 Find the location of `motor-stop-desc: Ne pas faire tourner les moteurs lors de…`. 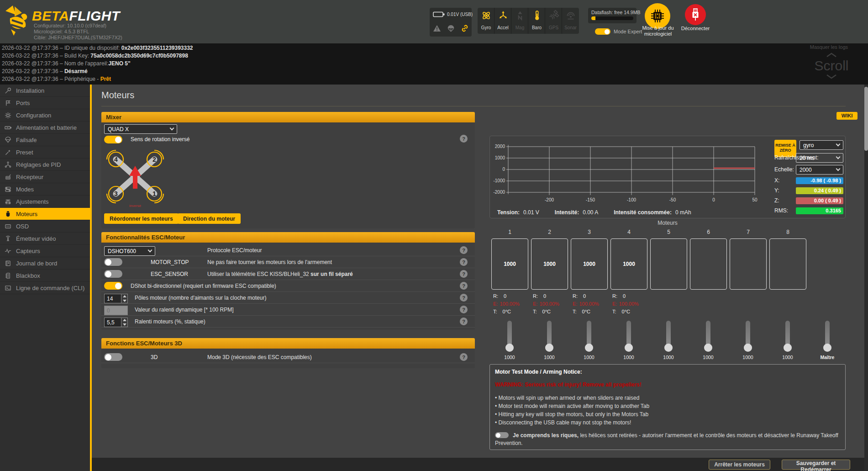

motor-stop-desc: Ne pas faire tourner les moteurs lors de… is located at coordinates (269, 262).